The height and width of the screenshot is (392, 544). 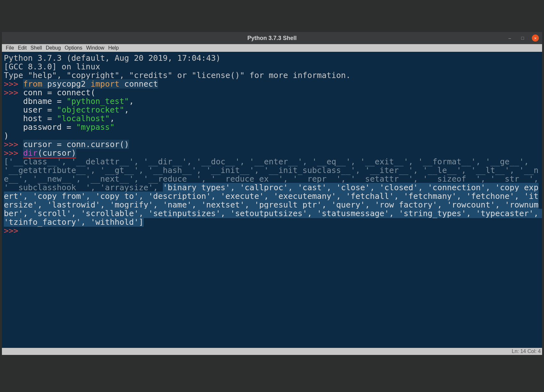 I want to click on code-line: user =, so click(x=30, y=110).